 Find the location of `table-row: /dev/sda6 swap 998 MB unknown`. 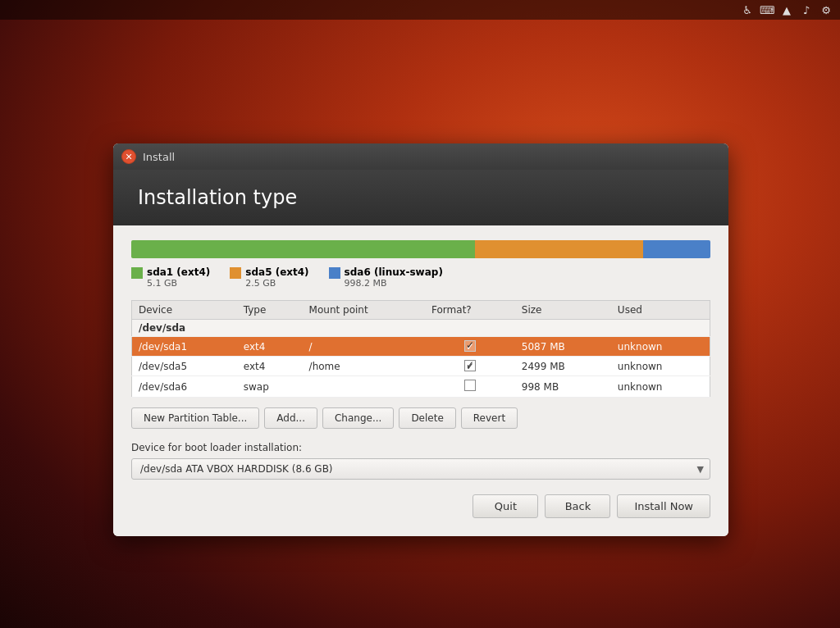

table-row: /dev/sda6 swap 998 MB unknown is located at coordinates (422, 387).